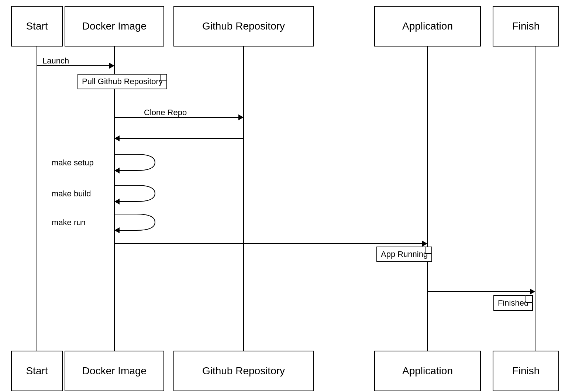  Describe the element at coordinates (526, 371) in the screenshot. I see `lifeline-finish-bottom: Finish` at that location.